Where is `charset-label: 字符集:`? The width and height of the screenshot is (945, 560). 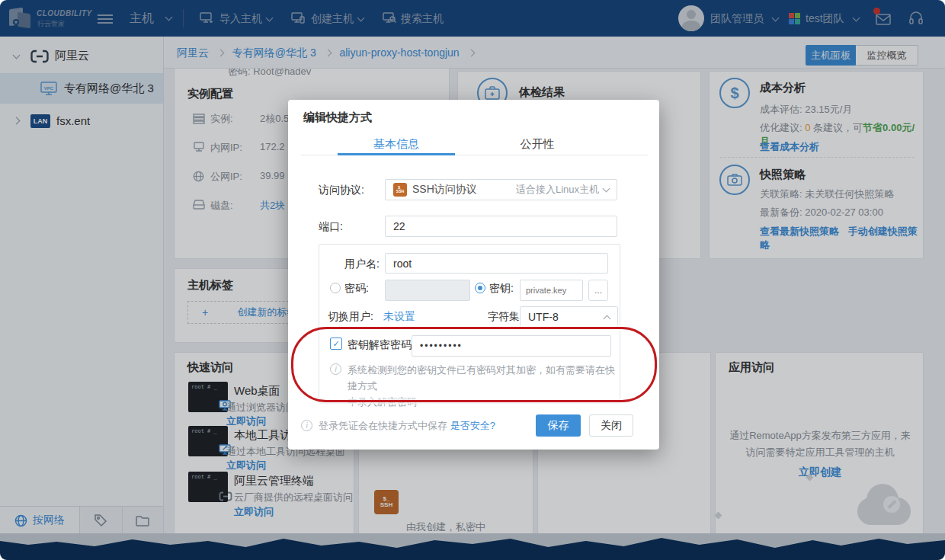 charset-label: 字符集: is located at coordinates (505, 317).